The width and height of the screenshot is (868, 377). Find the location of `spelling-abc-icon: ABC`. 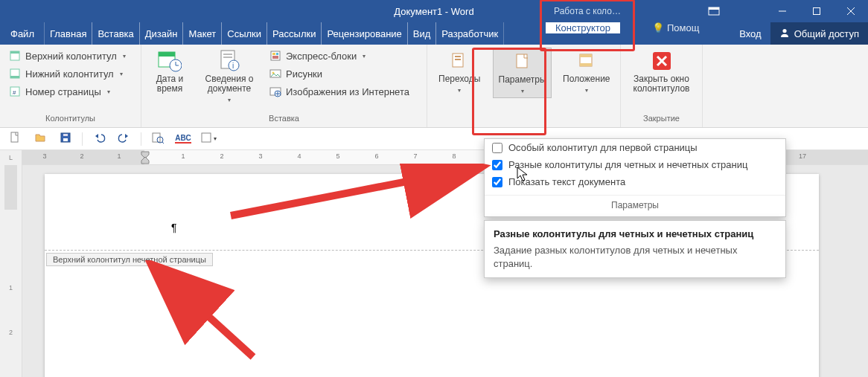

spelling-abc-icon: ABC is located at coordinates (183, 138).